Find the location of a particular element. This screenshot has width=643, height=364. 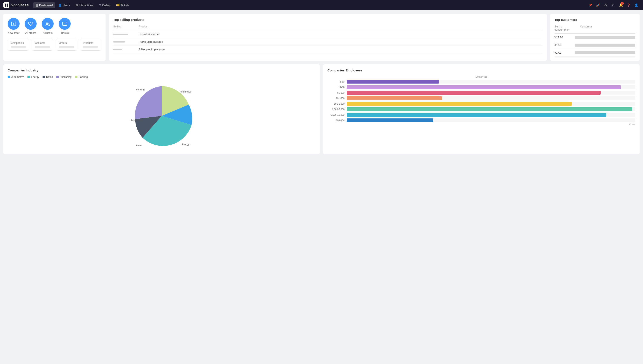

tickets-icon: 🎫 is located at coordinates (118, 5).